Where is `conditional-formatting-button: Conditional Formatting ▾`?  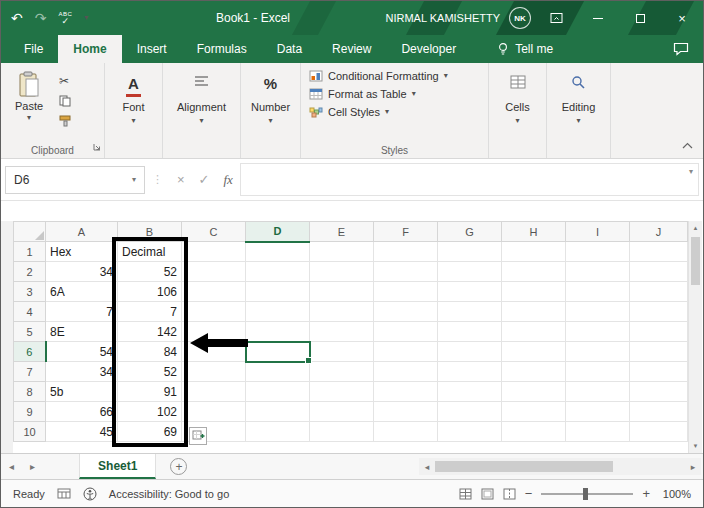
conditional-formatting-button: Conditional Formatting ▾ is located at coordinates (394, 76).